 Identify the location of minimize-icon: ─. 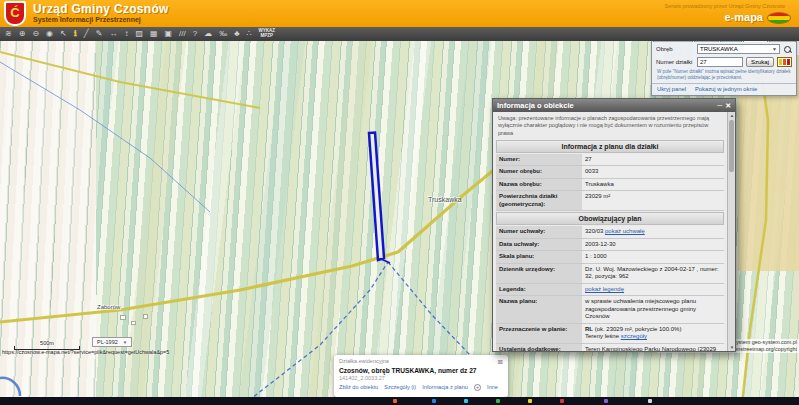
(720, 106).